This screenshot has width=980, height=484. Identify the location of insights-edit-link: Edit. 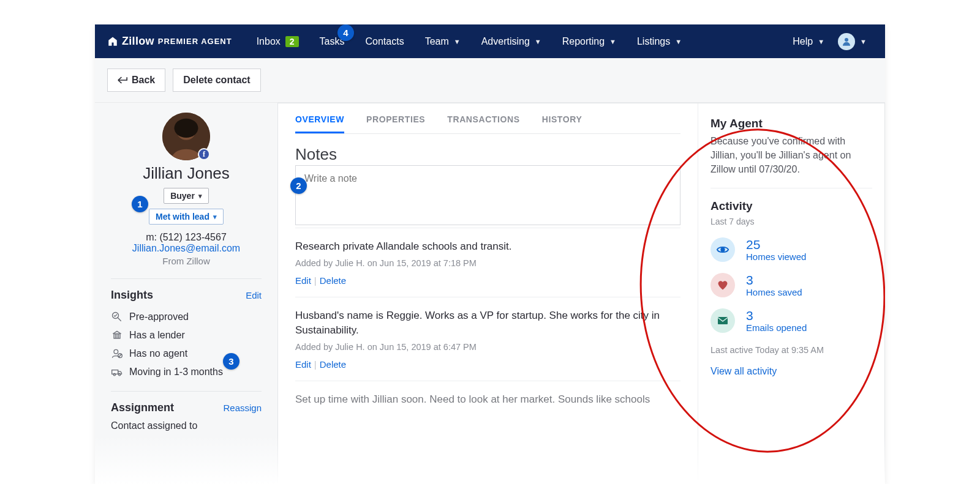
(254, 295).